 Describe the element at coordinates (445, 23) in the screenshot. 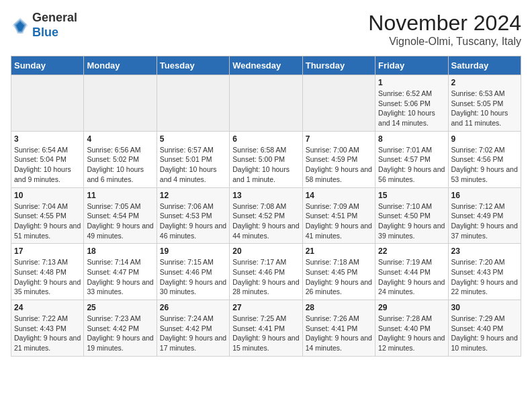

I see `month-title: November 2024` at that location.